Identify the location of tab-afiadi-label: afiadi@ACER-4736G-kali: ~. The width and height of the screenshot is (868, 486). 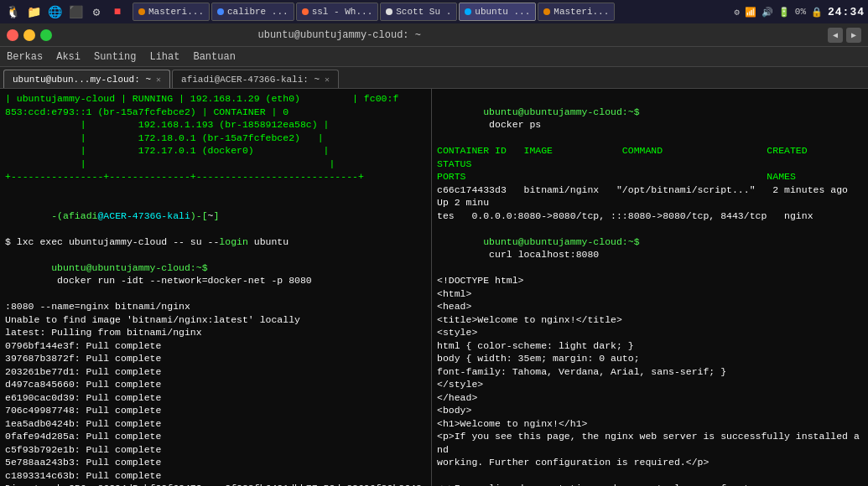
(250, 80).